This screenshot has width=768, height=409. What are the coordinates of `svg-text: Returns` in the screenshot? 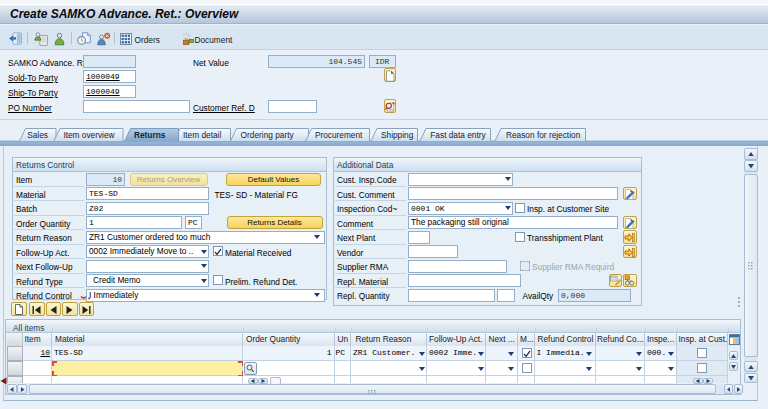 It's located at (150, 135).